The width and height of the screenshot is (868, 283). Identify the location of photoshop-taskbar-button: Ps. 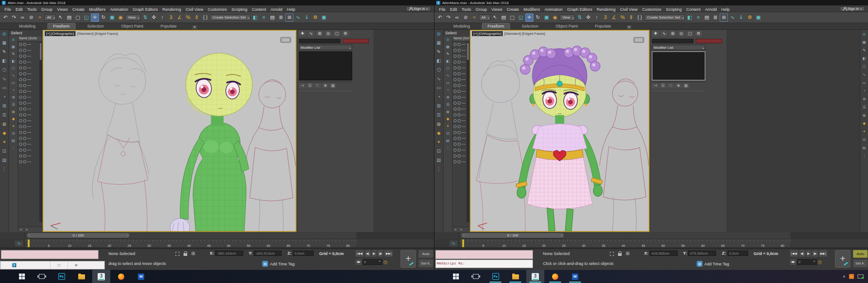
(61, 276).